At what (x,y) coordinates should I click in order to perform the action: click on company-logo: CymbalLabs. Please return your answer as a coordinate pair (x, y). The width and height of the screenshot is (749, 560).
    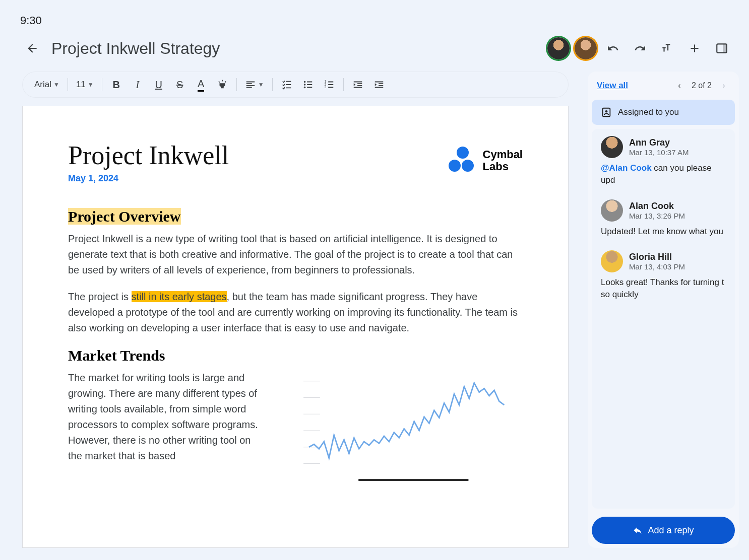
    Looking at the image, I should click on (486, 161).